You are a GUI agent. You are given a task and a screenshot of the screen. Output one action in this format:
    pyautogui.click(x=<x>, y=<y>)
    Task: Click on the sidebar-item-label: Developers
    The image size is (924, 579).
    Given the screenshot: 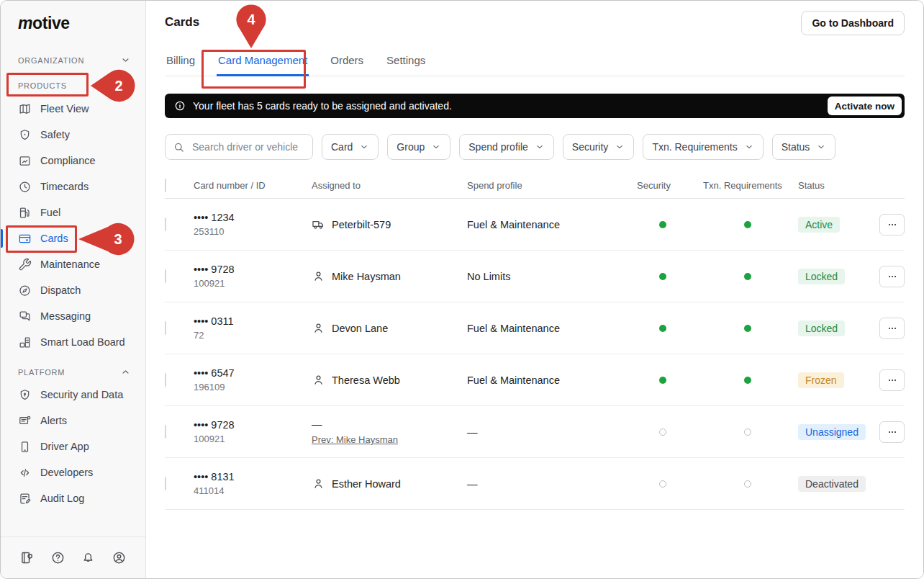 What is the action you would take?
    pyautogui.click(x=66, y=472)
    